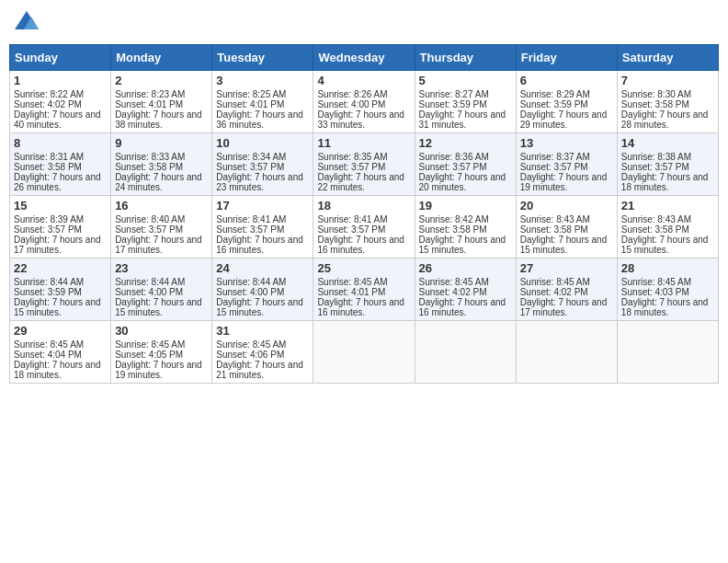 This screenshot has width=728, height=563. Describe the element at coordinates (665, 120) in the screenshot. I see `daylight: Daylight: 7 hours and 28 minutes.` at that location.